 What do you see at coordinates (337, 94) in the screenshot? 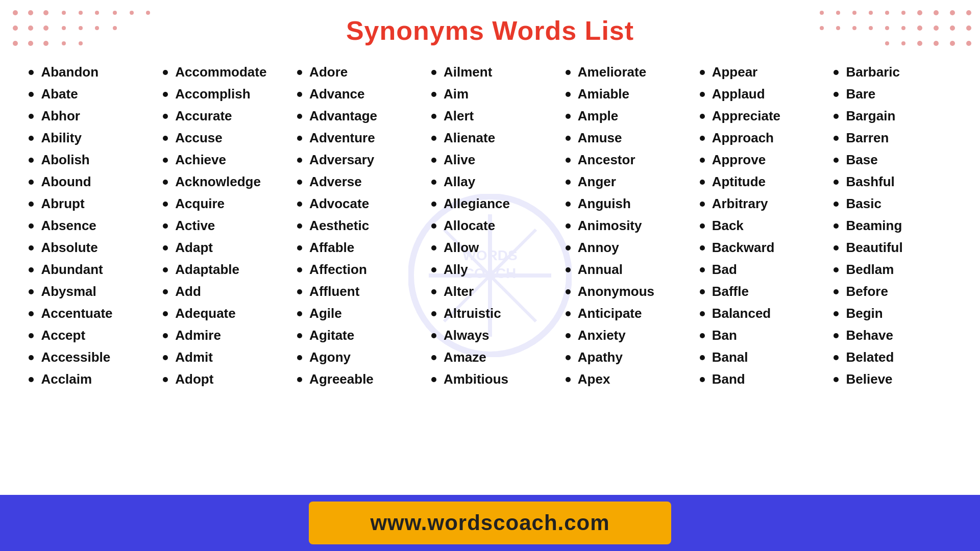
I see `word-label: Advance` at bounding box center [337, 94].